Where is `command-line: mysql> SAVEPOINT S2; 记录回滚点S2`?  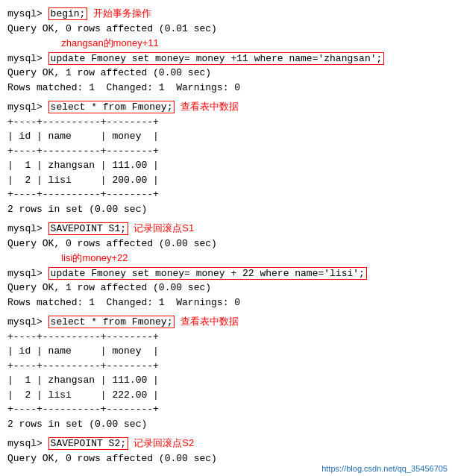
command-line: mysql> SAVEPOINT S2; 记录回滚点S2 is located at coordinates (226, 443).